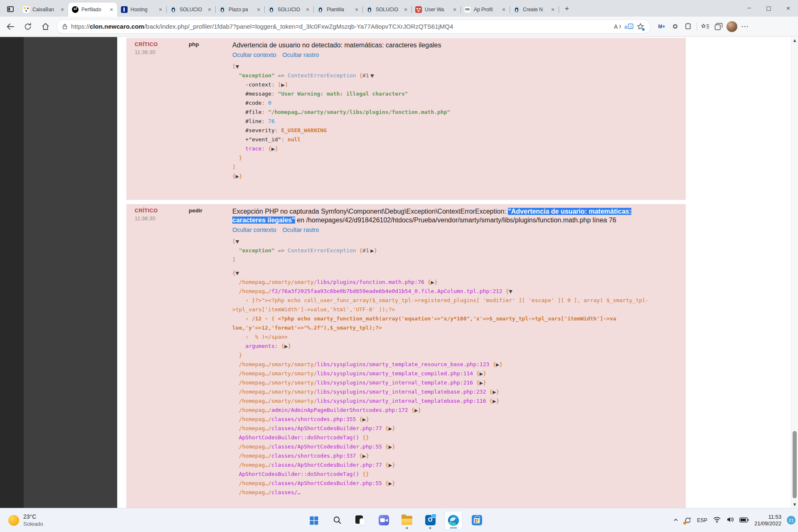 This screenshot has height=532, width=798. I want to click on file-explorer-button, so click(407, 520).